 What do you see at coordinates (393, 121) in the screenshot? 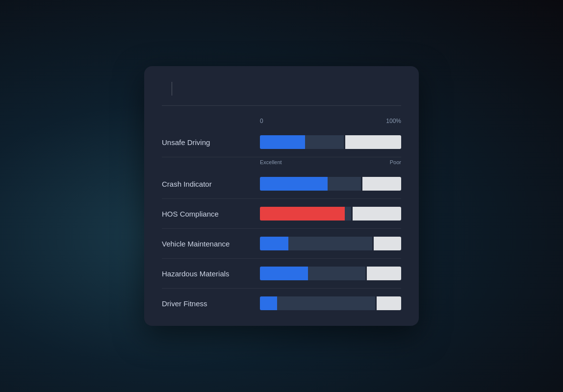
I see `scale-max: 100%` at bounding box center [393, 121].